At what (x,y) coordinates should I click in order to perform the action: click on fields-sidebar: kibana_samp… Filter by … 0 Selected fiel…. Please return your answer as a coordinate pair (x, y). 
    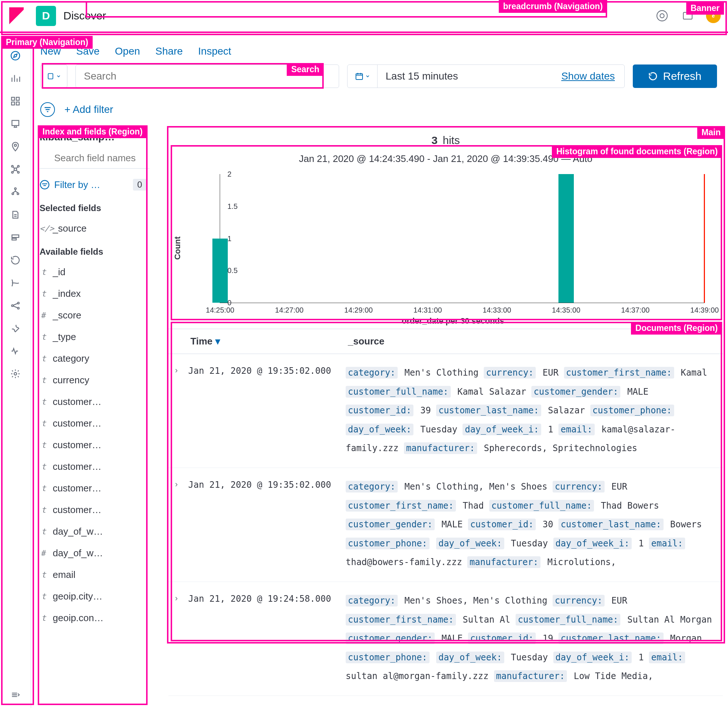
    Looking at the image, I should click on (94, 419).